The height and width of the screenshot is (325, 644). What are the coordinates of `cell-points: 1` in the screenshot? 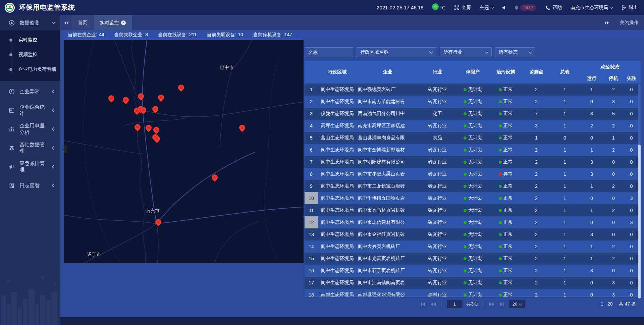 It's located at (536, 138).